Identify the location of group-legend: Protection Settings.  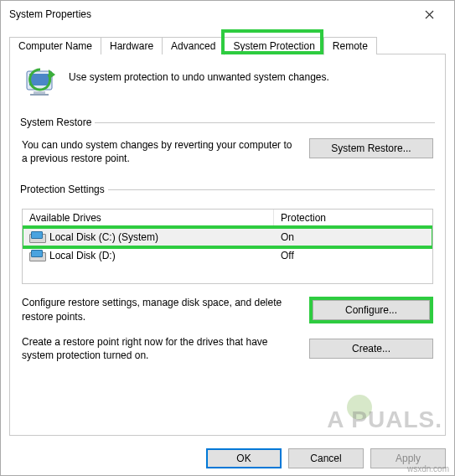
(64, 189).